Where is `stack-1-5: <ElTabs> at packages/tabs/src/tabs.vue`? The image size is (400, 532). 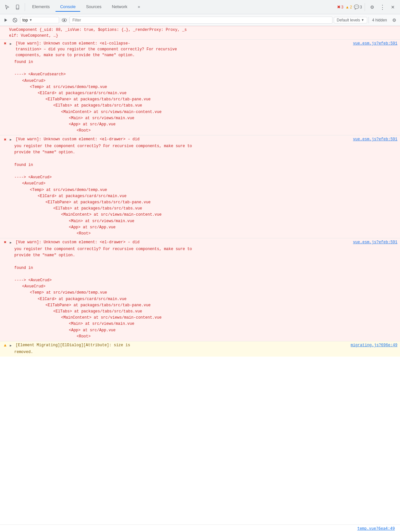 stack-1-5: <ElTabs> at packages/tabs/src/tabs.vue is located at coordinates (225, 106).